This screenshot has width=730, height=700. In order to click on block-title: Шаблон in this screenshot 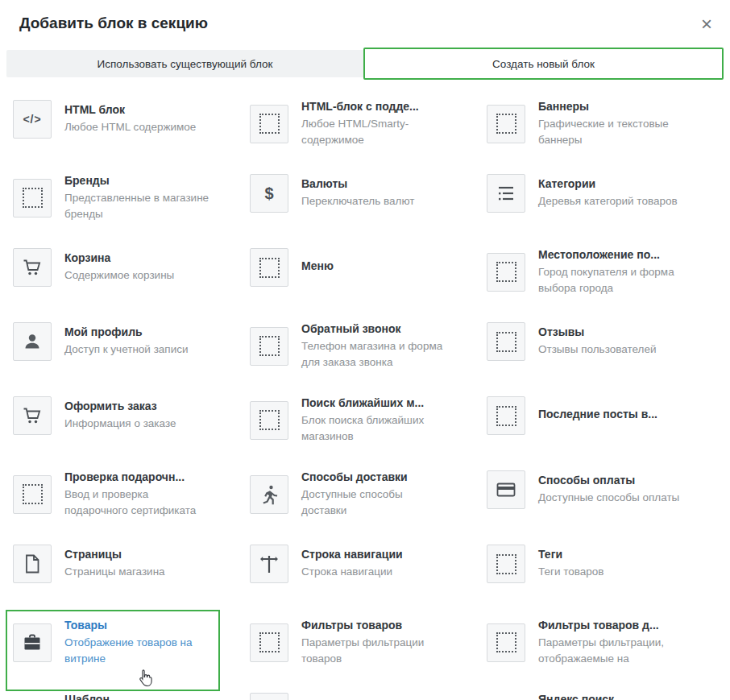, I will do `click(87, 696)`.